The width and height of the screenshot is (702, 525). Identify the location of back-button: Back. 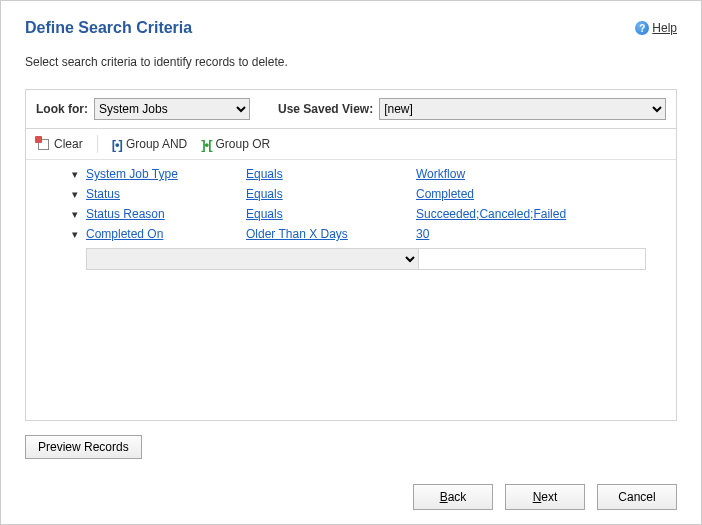
(453, 497).